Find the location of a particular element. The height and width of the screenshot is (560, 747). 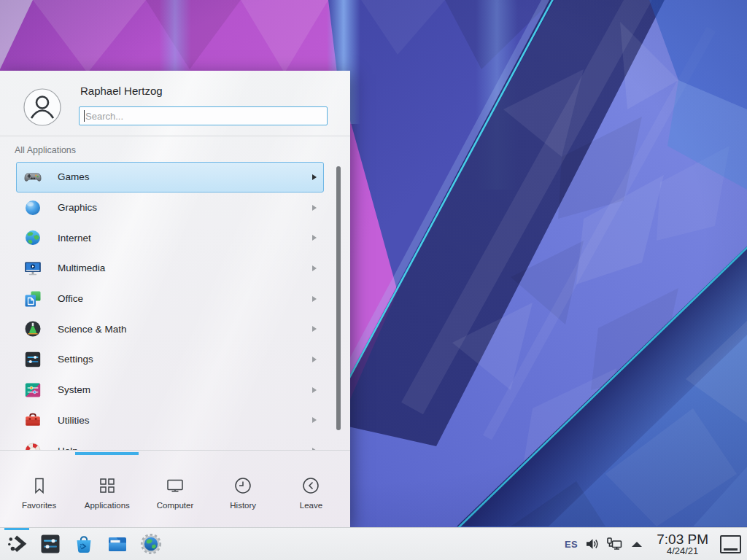

tab-label: History is located at coordinates (243, 505).